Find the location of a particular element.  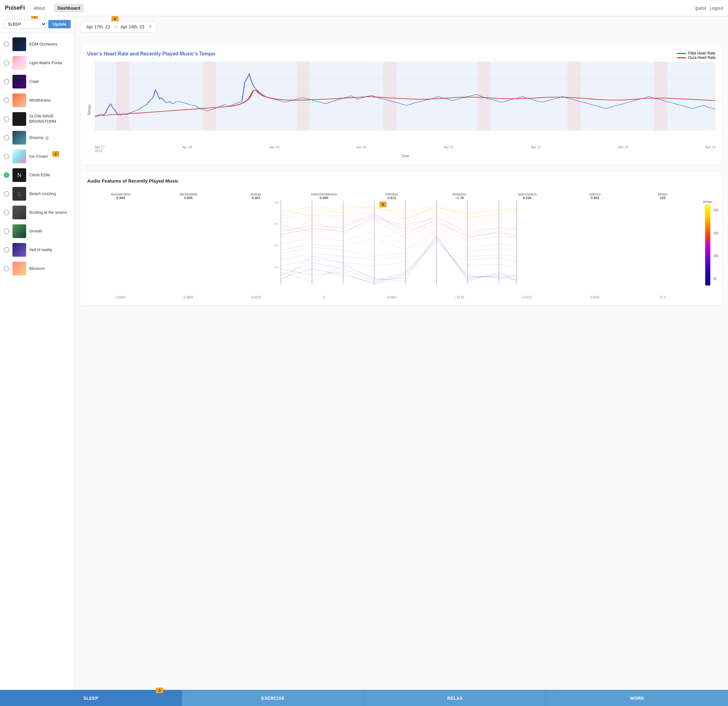

tab-exercise: EXERCISE is located at coordinates (273, 698).